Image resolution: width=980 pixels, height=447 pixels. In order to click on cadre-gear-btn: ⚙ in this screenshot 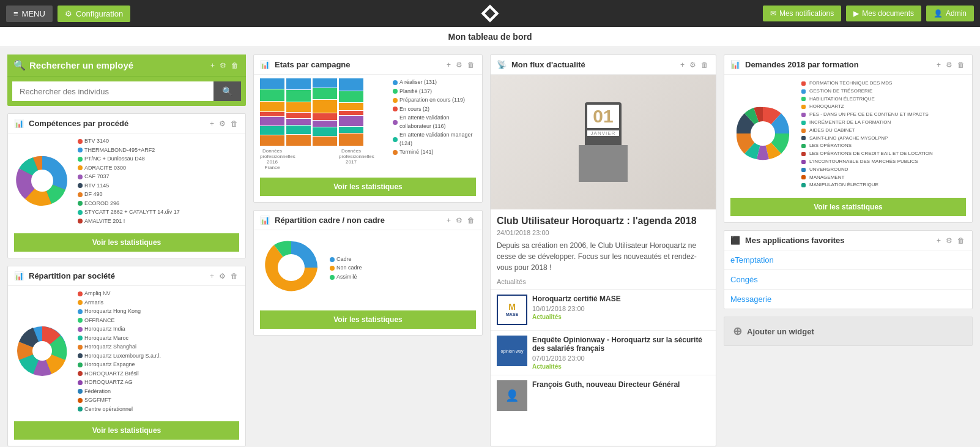, I will do `click(459, 220)`.